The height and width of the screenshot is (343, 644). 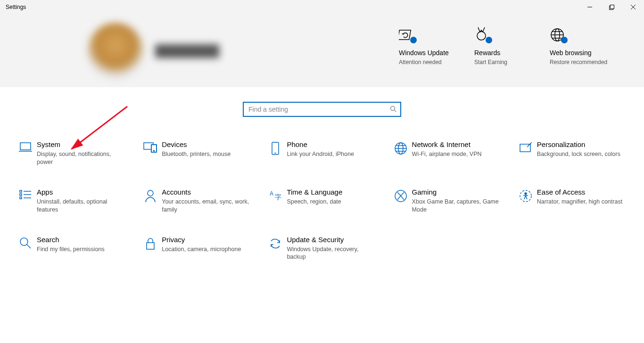 What do you see at coordinates (331, 239) in the screenshot?
I see `category-title: Update & Security` at bounding box center [331, 239].